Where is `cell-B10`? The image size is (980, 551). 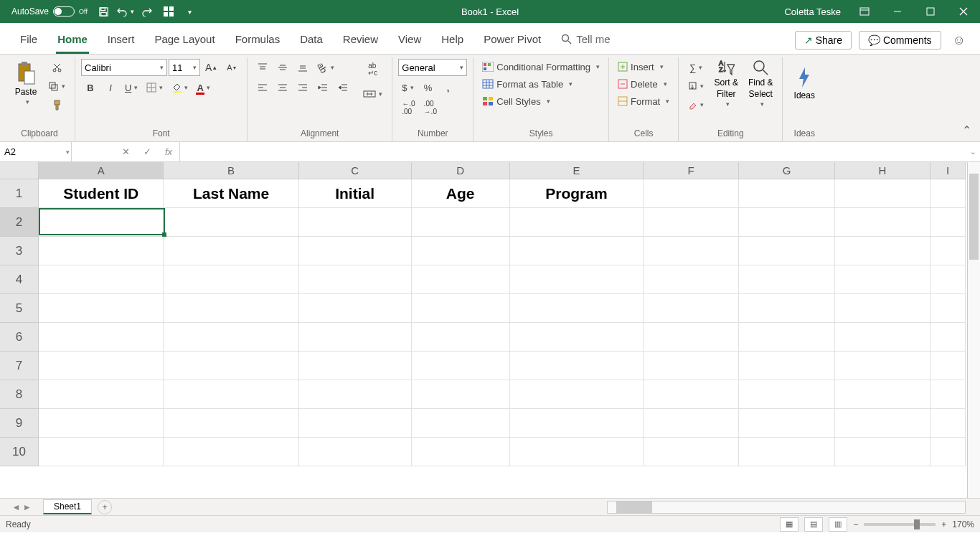 cell-B10 is located at coordinates (231, 452).